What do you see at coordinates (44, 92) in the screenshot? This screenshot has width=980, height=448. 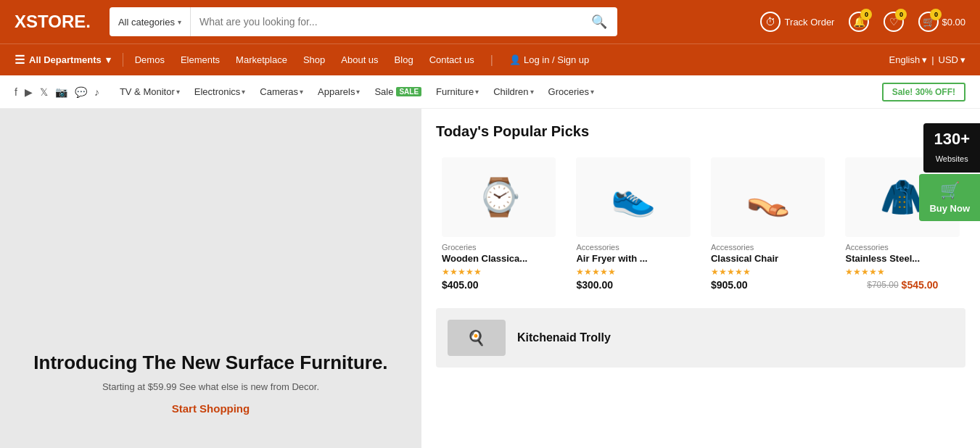 I see `twitter-icon: 𝕏` at bounding box center [44, 92].